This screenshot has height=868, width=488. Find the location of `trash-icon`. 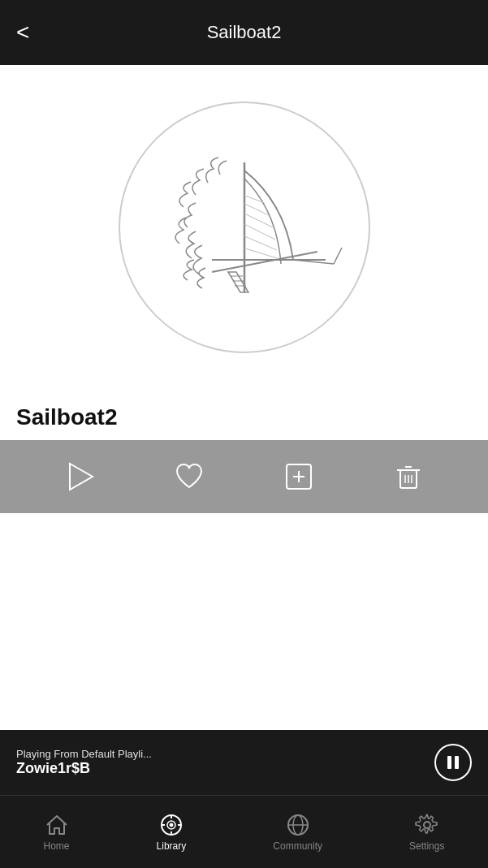

trash-icon is located at coordinates (408, 477).